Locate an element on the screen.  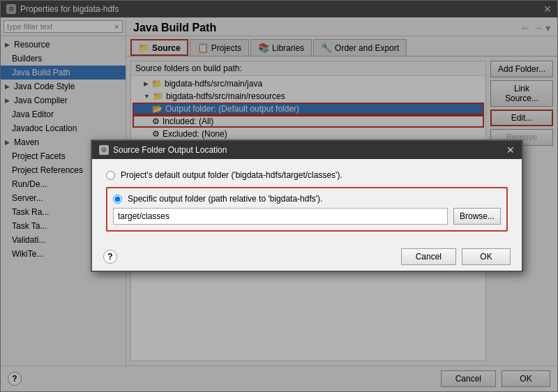
radio-default is located at coordinates (110, 176).